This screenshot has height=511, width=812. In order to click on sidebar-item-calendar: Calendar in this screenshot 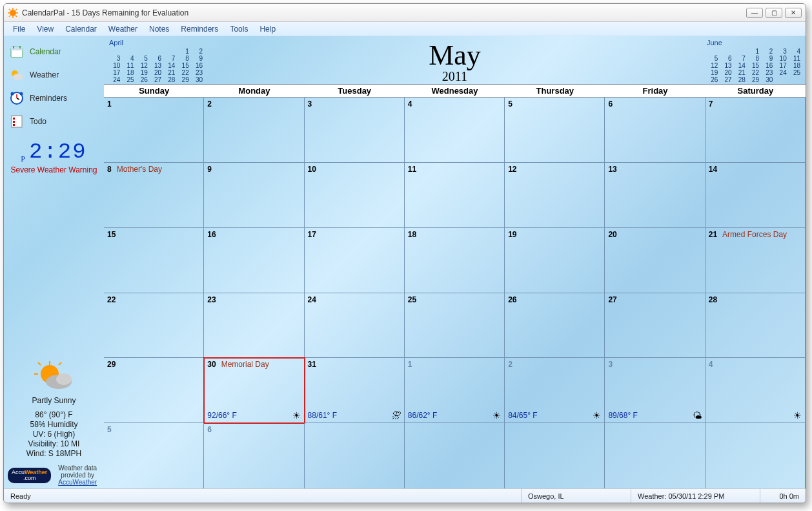, I will do `click(54, 52)`.